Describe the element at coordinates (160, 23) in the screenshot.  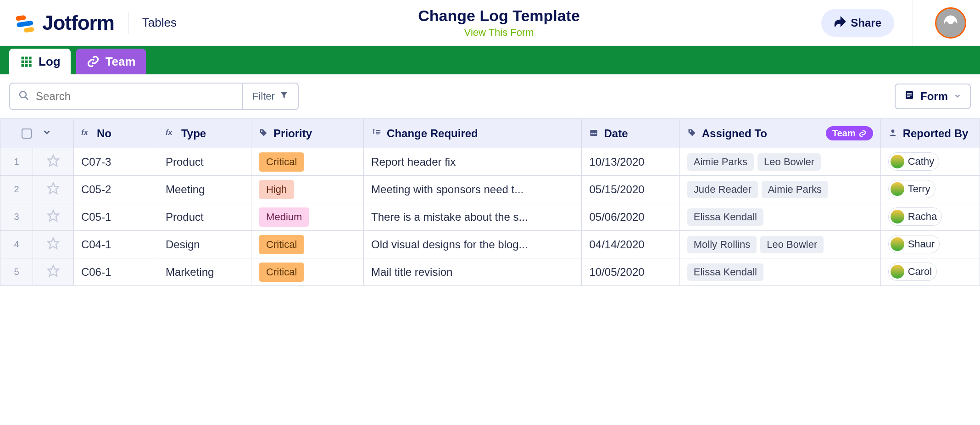
I see `section-label: Tables` at that location.